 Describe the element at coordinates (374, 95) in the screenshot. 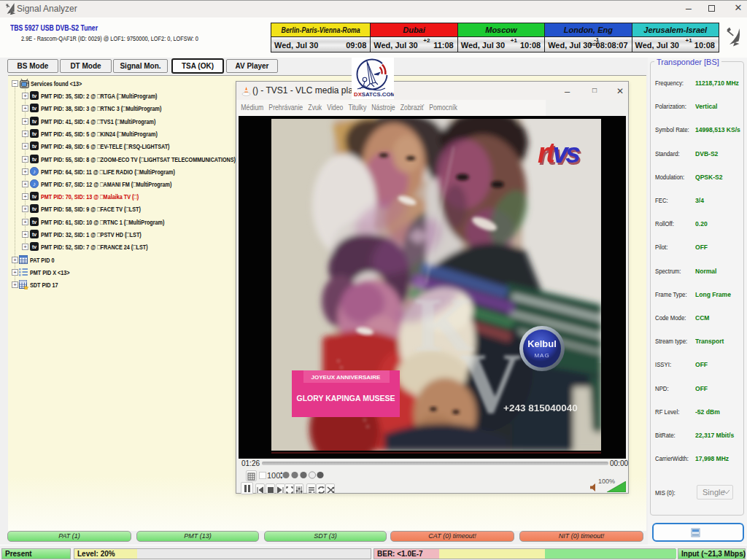

I see `svg-text: DXSATCS.COM` at that location.